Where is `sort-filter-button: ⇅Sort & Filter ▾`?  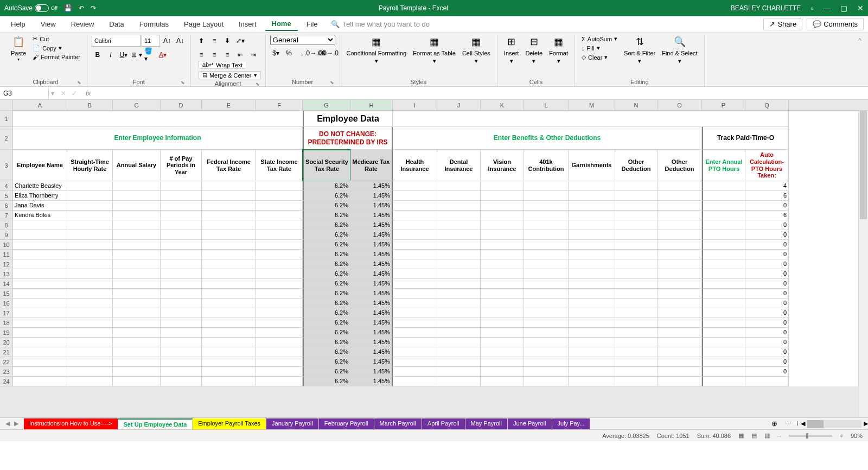
sort-filter-button: ⇅Sort & Filter ▾ is located at coordinates (640, 50).